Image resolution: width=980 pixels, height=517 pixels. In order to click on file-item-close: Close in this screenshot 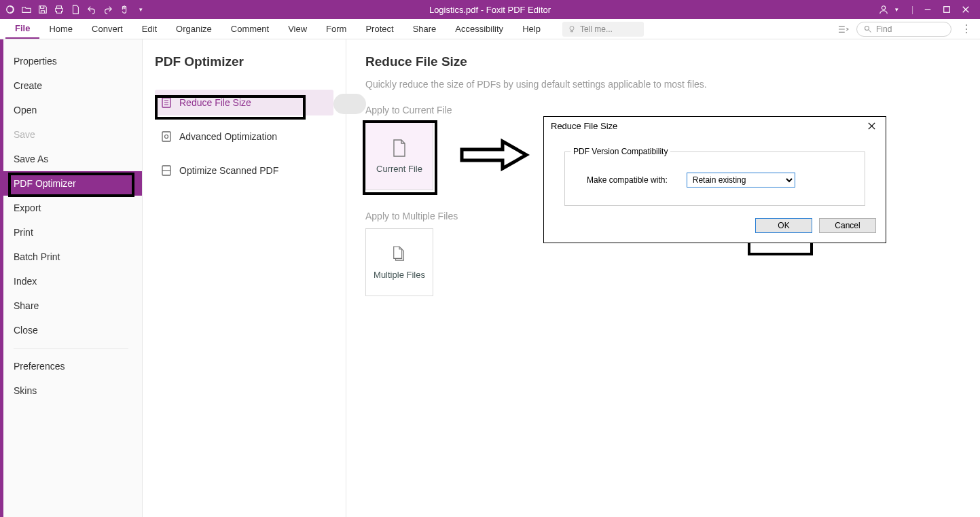, I will do `click(71, 330)`.